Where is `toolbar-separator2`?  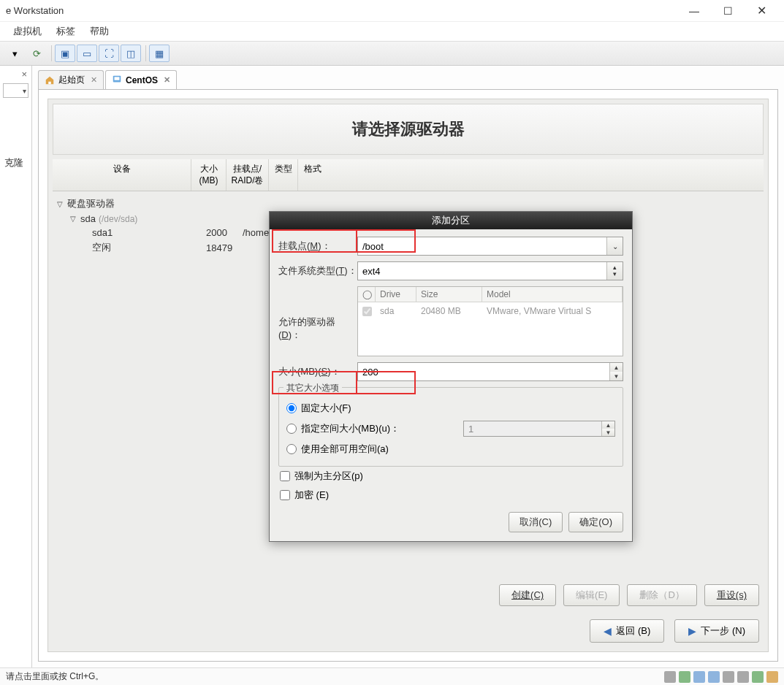
toolbar-separator2 is located at coordinates (146, 53).